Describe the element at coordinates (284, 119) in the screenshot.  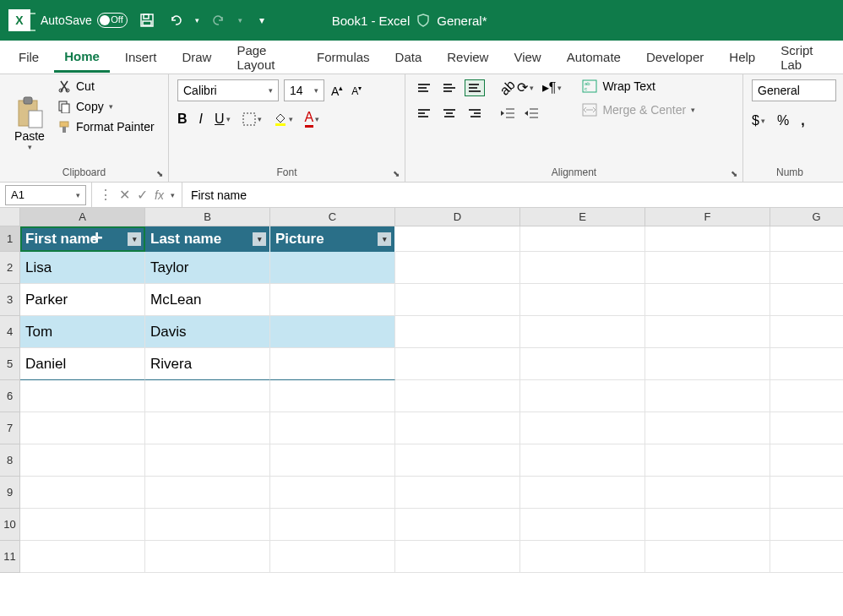
I see `fill-color-button: ▾` at that location.